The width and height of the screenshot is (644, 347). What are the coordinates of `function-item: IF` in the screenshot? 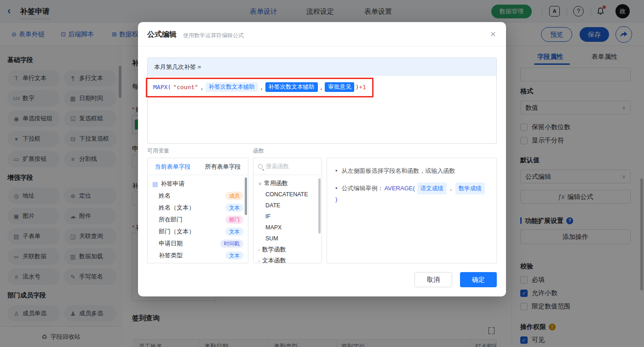 It's located at (288, 216).